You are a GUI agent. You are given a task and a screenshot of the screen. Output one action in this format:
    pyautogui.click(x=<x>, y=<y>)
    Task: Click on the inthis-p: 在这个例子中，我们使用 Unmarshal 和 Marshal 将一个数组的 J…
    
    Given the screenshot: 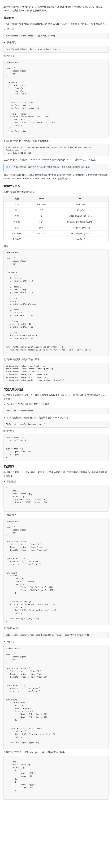 What is the action you would take?
    pyautogui.click(x=56, y=160)
    